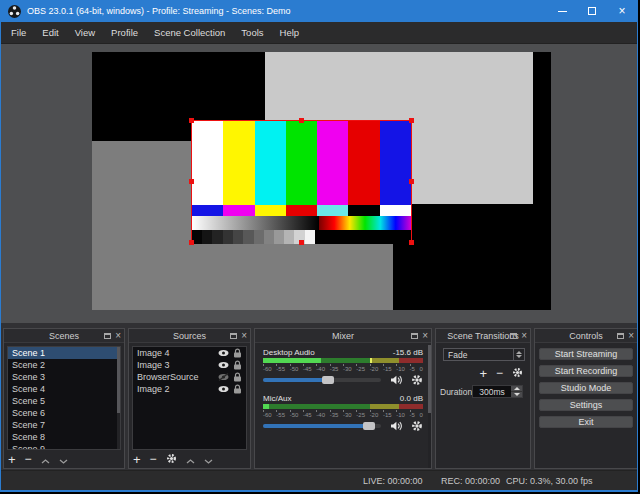  What do you see at coordinates (430, 406) in the screenshot?
I see `mixer-scrollbar` at bounding box center [430, 406].